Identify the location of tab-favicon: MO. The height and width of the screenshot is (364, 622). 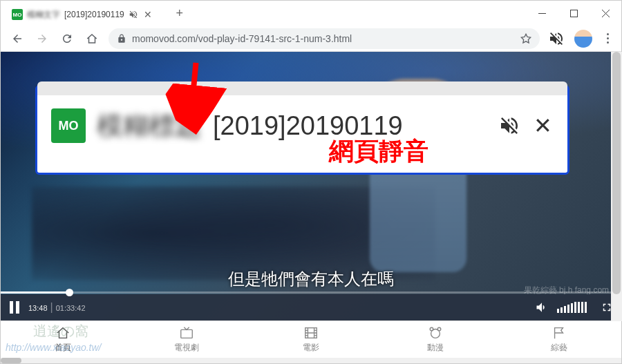
(17, 15).